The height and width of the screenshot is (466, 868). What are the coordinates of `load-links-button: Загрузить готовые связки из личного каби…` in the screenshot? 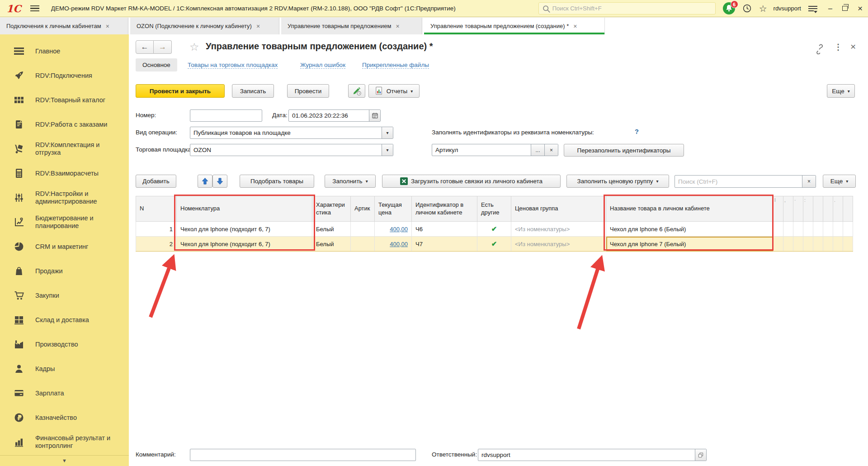 It's located at (471, 181).